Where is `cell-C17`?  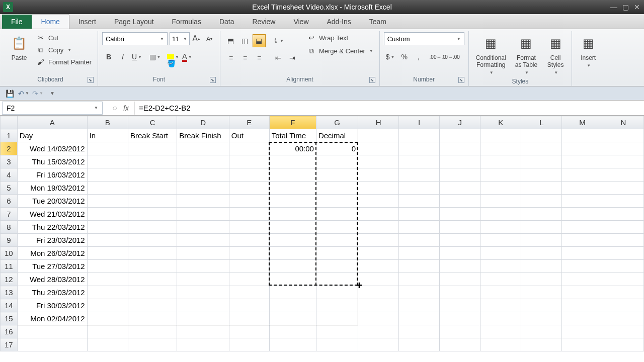 cell-C17 is located at coordinates (152, 345).